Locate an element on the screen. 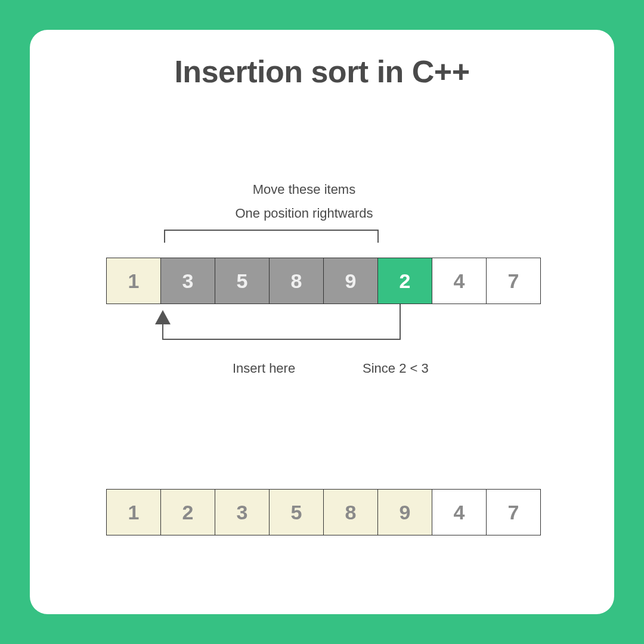 The height and width of the screenshot is (644, 644). page-title: Insertion sort in C++ is located at coordinates (322, 72).